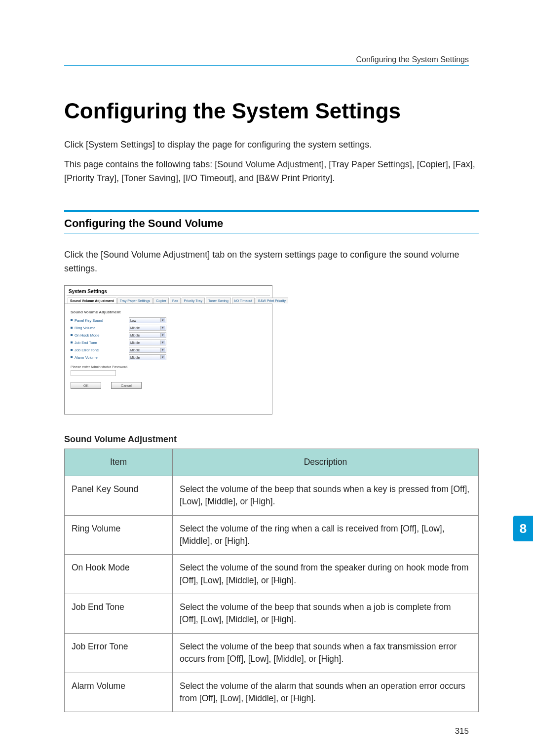  I want to click on page-title: Configuring the System Settings, so click(271, 111).